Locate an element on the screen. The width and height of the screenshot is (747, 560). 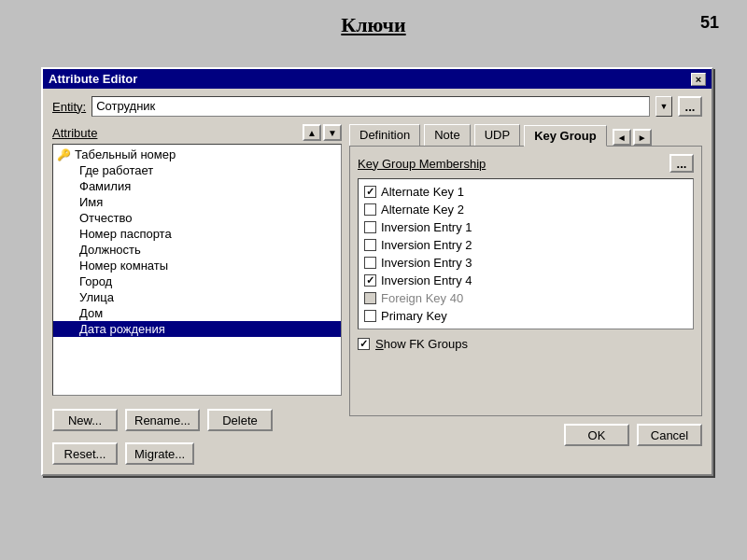
entity-input: Сотрудник is located at coordinates (371, 106).